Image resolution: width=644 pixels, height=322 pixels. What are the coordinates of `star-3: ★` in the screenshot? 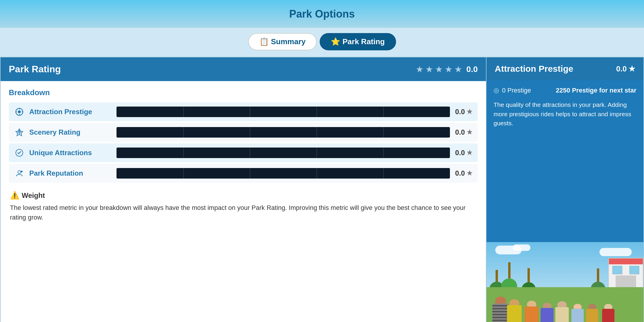 It's located at (439, 69).